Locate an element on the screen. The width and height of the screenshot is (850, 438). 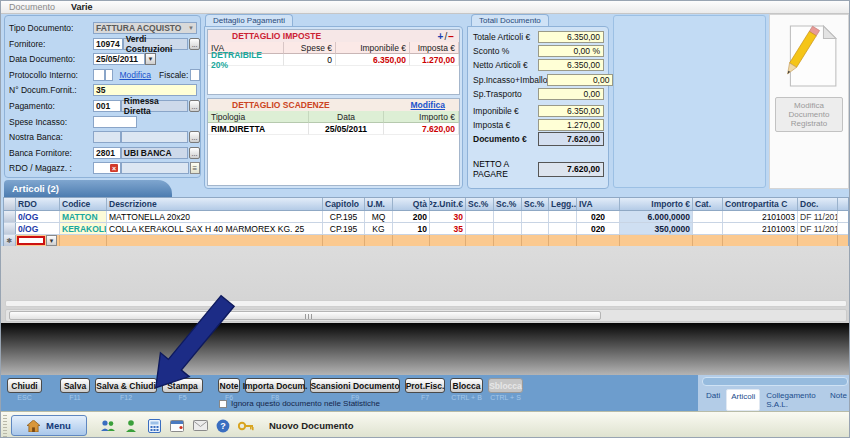
imposte-cell-imponibile: 6.350,00 is located at coordinates (373, 60).